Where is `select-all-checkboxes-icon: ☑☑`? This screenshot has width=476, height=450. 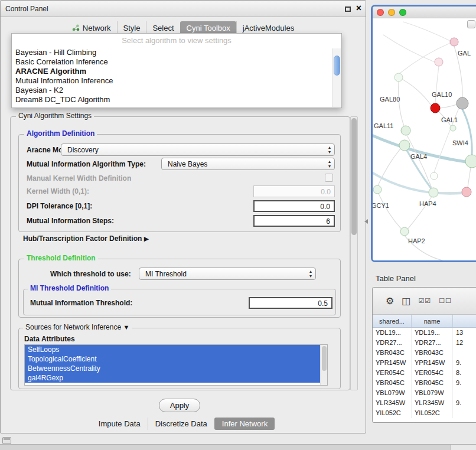 select-all-checkboxes-icon: ☑☑ is located at coordinates (425, 301).